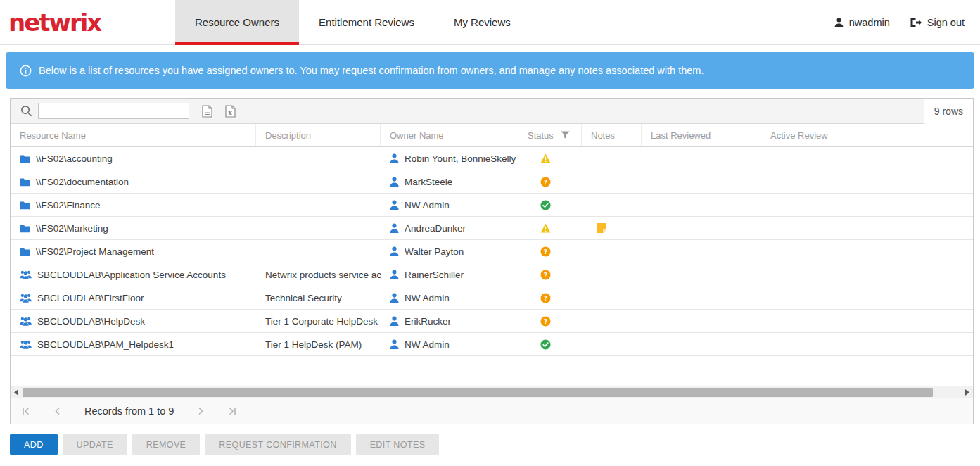  What do you see at coordinates (863, 23) in the screenshot?
I see `current-user: nwadmin` at bounding box center [863, 23].